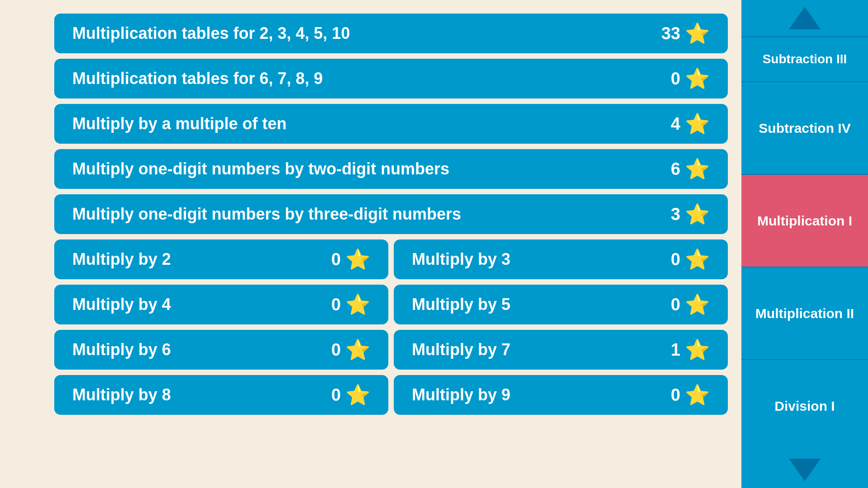  What do you see at coordinates (561, 259) in the screenshot?
I see `topic-button-half-0-right: Multiply by 3 0 ⭐` at bounding box center [561, 259].